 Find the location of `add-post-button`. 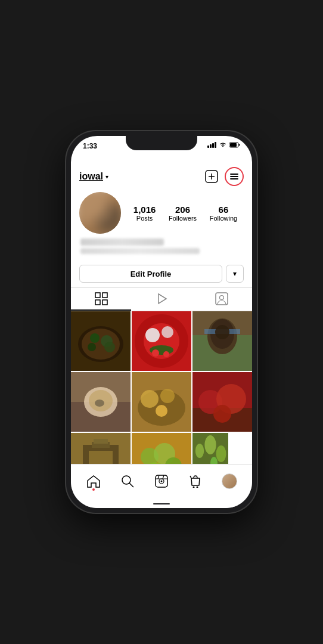

add-post-button is located at coordinates (212, 177).